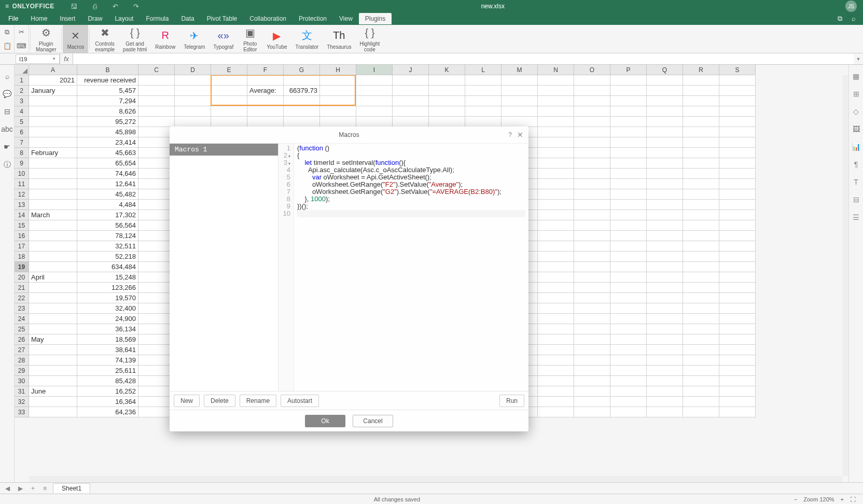 Image resolution: width=863 pixels, height=504 pixels. What do you see at coordinates (108, 277) in the screenshot?
I see `cell-B20: 15,248` at bounding box center [108, 277].